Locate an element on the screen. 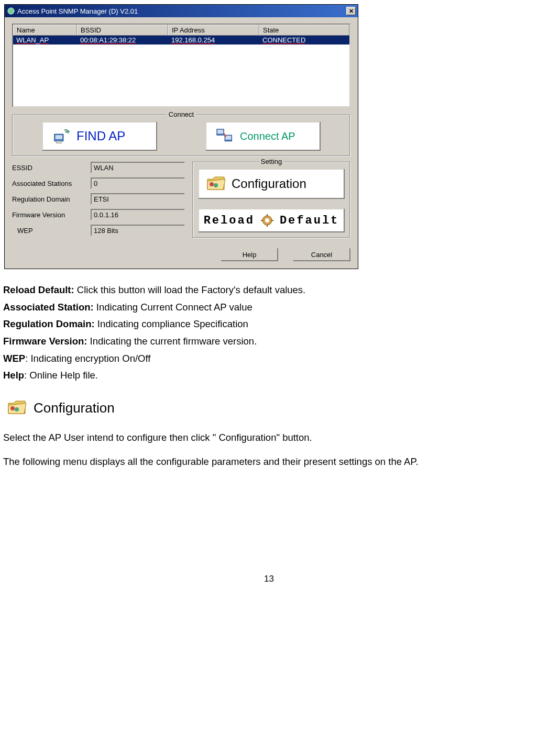 The height and width of the screenshot is (756, 538). connect-legend: Connect is located at coordinates (181, 114).